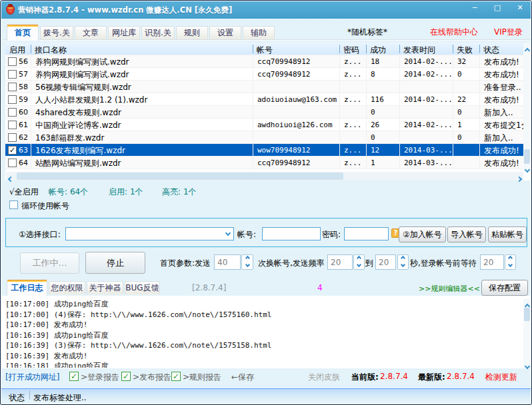 Image resolution: width=532 pixels, height=405 pixels. What do you see at coordinates (60, 398) in the screenshot?
I see `status-message: 发布标签处理..` at bounding box center [60, 398].